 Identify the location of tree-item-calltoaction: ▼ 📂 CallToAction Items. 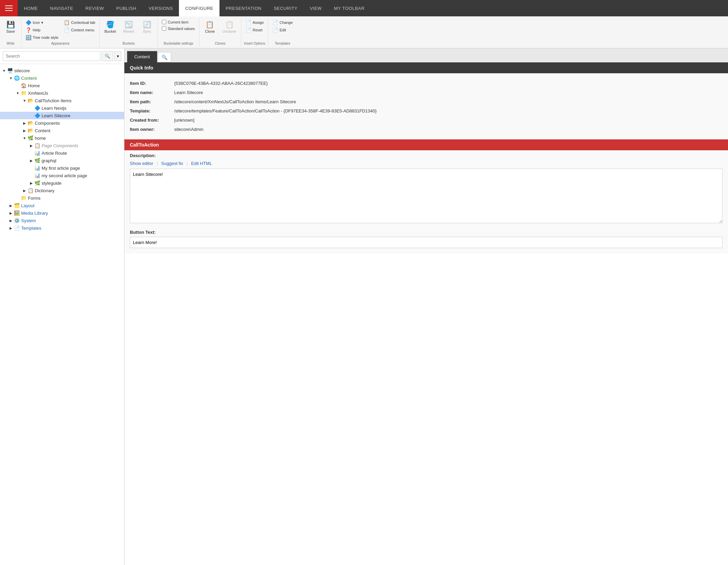
(62, 101).